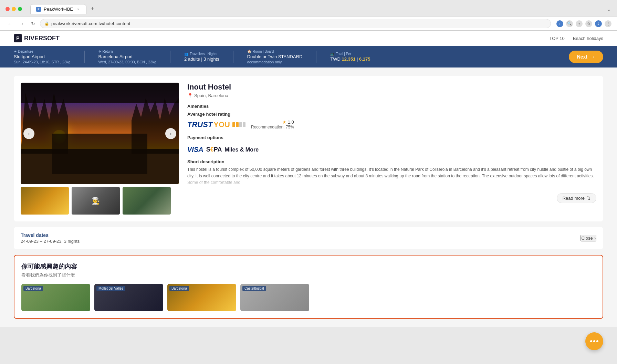 Image resolution: width=617 pixels, height=364 pixels. What do you see at coordinates (39, 9) in the screenshot?
I see `tab-favicon: P` at bounding box center [39, 9].